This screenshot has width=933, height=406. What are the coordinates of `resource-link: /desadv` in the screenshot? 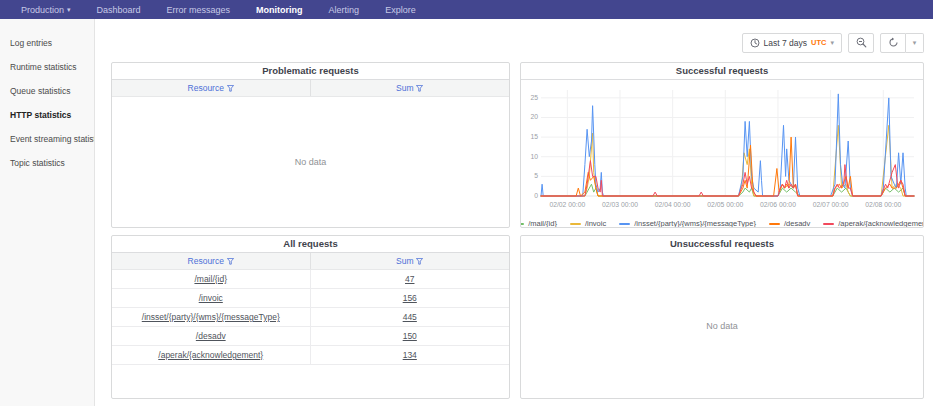 It's located at (211, 336).